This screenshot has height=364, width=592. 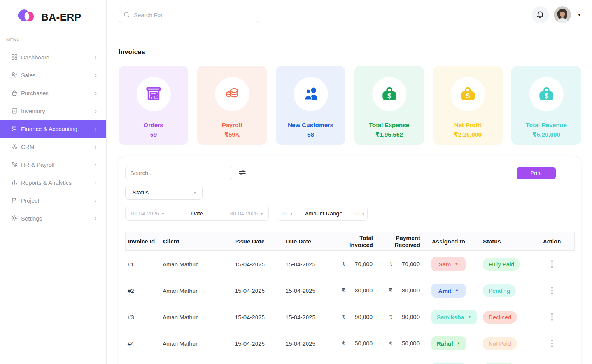 What do you see at coordinates (285, 214) in the screenshot?
I see `amount-min-value: 00` at bounding box center [285, 214].